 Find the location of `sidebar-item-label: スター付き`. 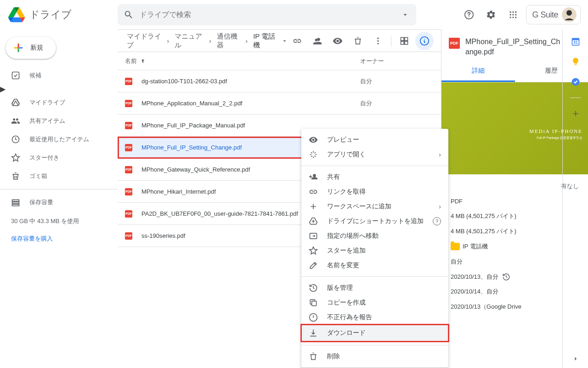

sidebar-item-label: スター付き is located at coordinates (44, 158).